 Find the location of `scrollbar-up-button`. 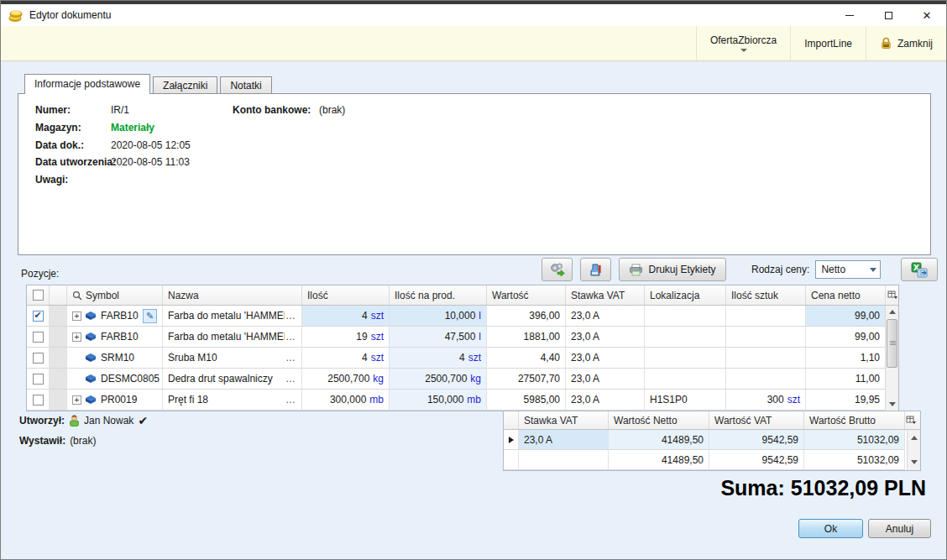

scrollbar-up-button is located at coordinates (892, 312).